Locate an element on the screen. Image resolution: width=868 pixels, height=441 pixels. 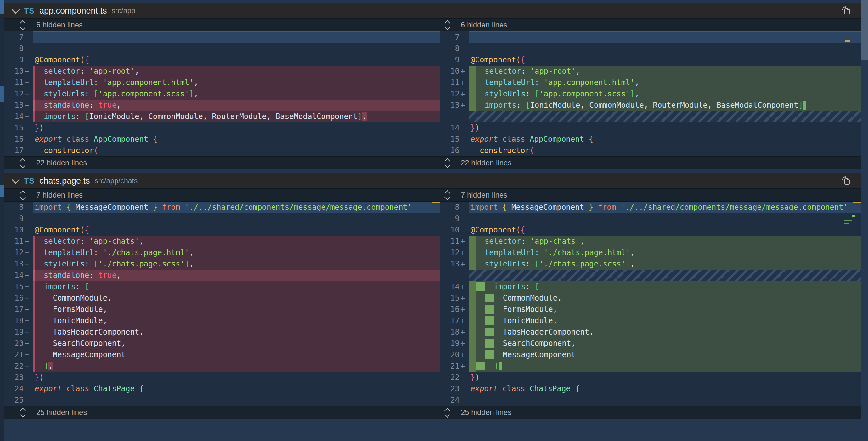
file-header: TS app.component.ts src/app is located at coordinates (433, 11).